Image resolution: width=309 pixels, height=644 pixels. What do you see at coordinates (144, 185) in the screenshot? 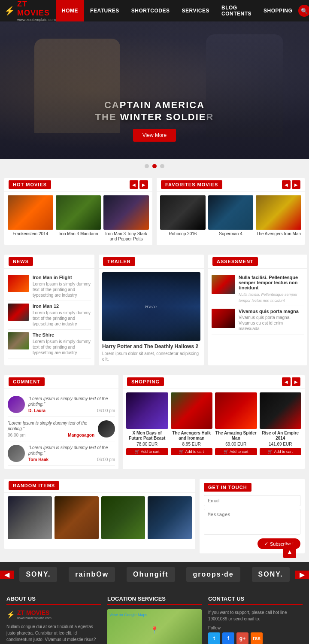
I see `hot-movies-next: ▶` at bounding box center [144, 185].